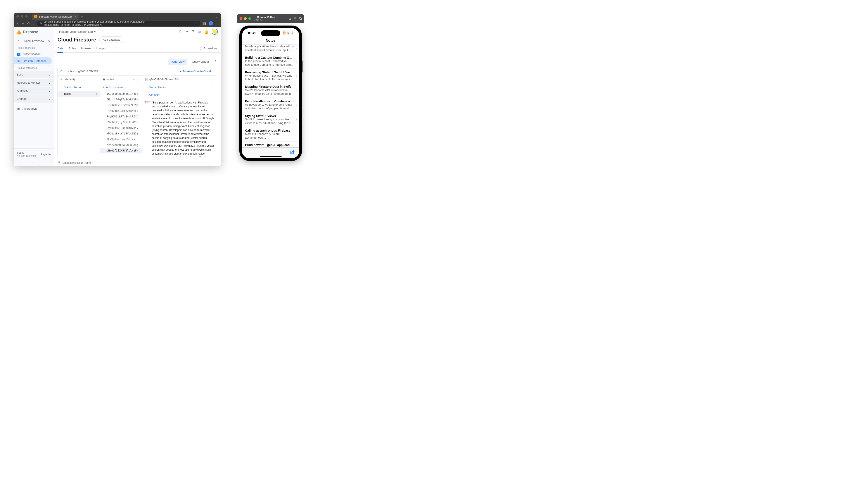  I want to click on tab-indexes: Indexes, so click(86, 48).